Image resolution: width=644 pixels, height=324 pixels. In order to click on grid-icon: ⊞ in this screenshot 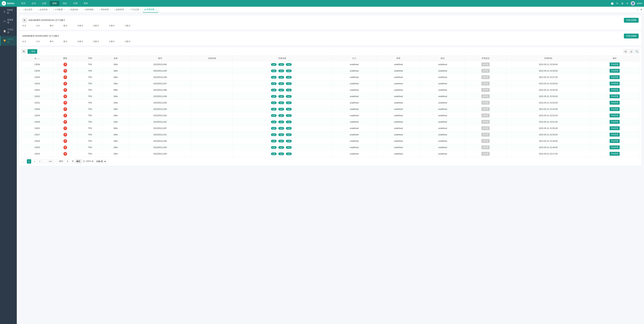, I will do `click(622, 4)`.